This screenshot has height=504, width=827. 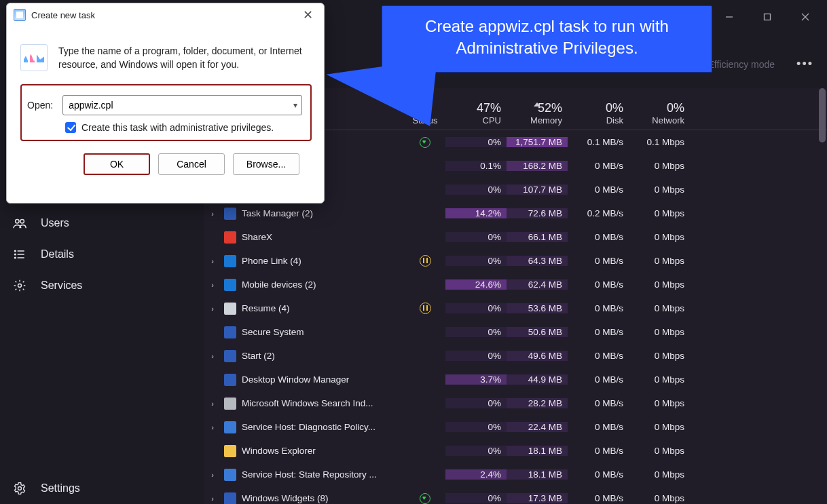 I want to click on process-row: › Service Host: Diagnostic Policy... 0% …, so click(x=515, y=427).